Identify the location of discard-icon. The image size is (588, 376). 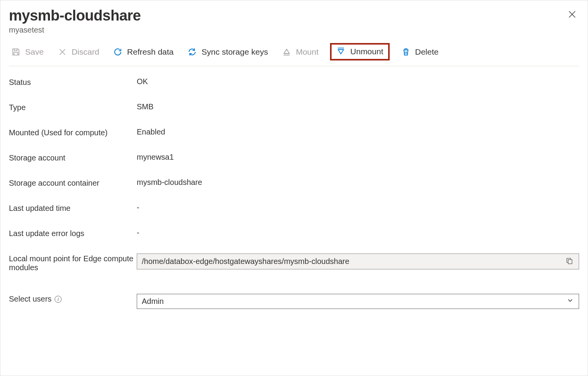
(62, 52).